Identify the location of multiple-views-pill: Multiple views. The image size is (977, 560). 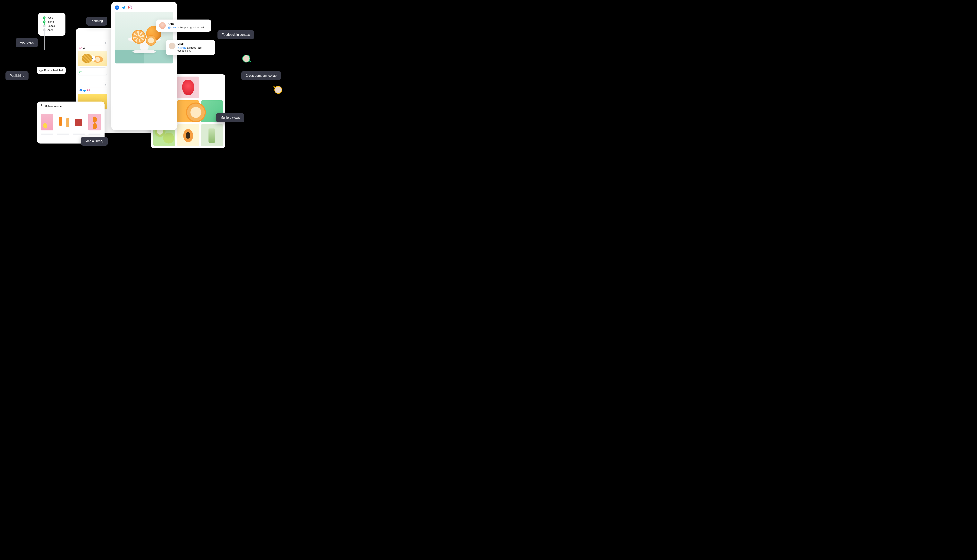
(230, 118).